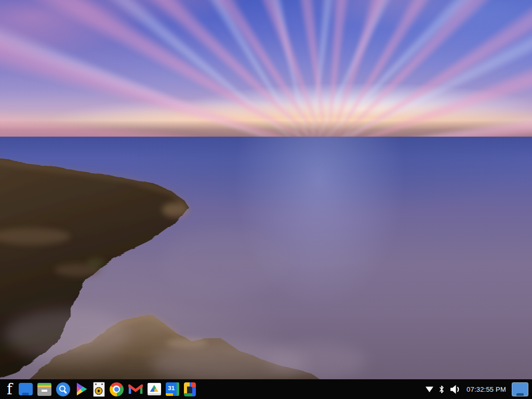  What do you see at coordinates (154, 389) in the screenshot?
I see `shelf-app-drive` at bounding box center [154, 389].